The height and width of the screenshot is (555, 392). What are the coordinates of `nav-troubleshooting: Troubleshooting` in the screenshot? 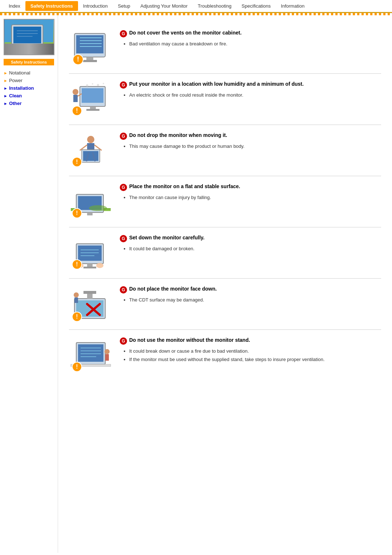 It's located at (215, 6).